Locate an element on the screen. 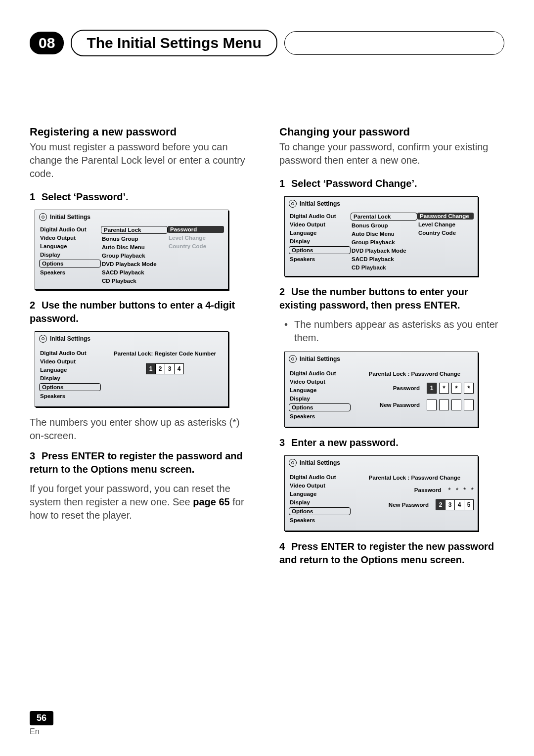 The height and width of the screenshot is (756, 534). chapter-badge: 08 is located at coordinates (46, 43).